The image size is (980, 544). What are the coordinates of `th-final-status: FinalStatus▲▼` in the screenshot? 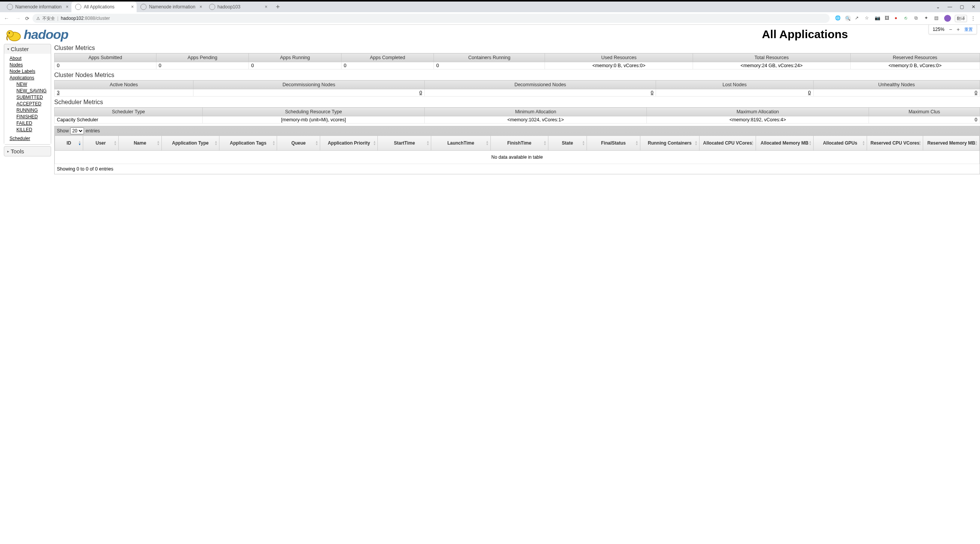 It's located at (613, 143).